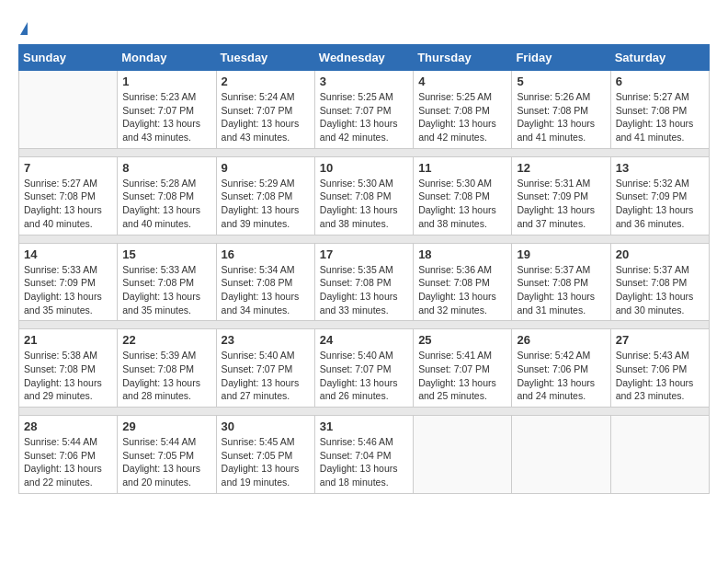 The height and width of the screenshot is (563, 728). Describe the element at coordinates (364, 340) in the screenshot. I see `day-number: 24` at that location.